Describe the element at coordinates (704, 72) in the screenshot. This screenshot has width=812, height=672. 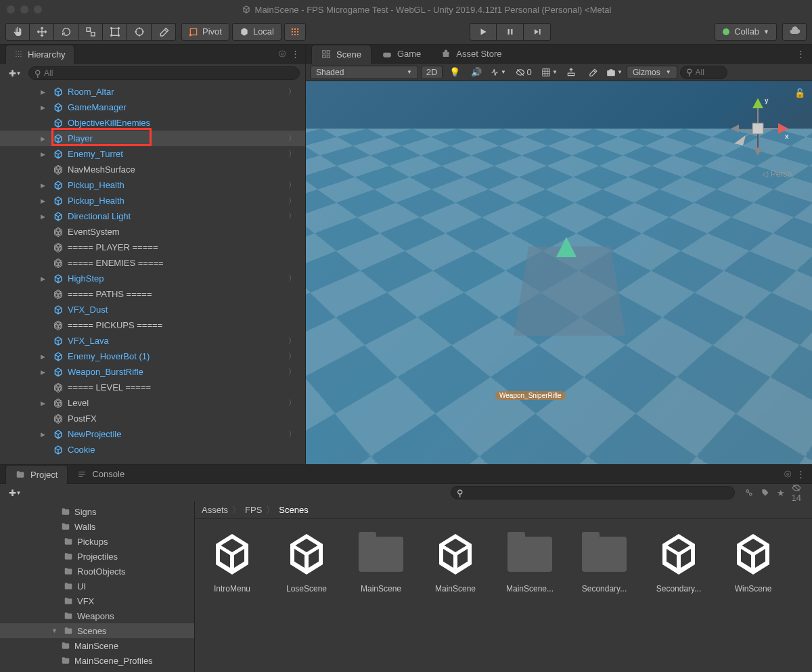
I see `scene-search-input: ⚲` at that location.